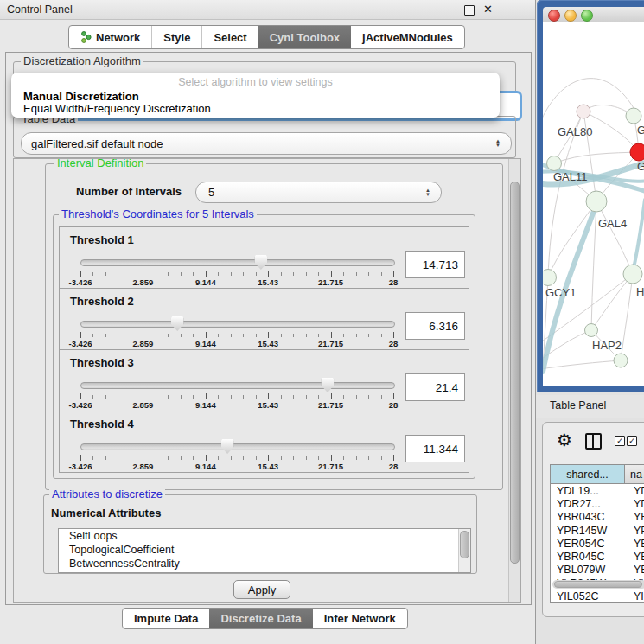 The height and width of the screenshot is (644, 644). I want to click on network-graph: GAL80GAGGAL11GAL4GCY1HAHAP2, so click(593, 204).